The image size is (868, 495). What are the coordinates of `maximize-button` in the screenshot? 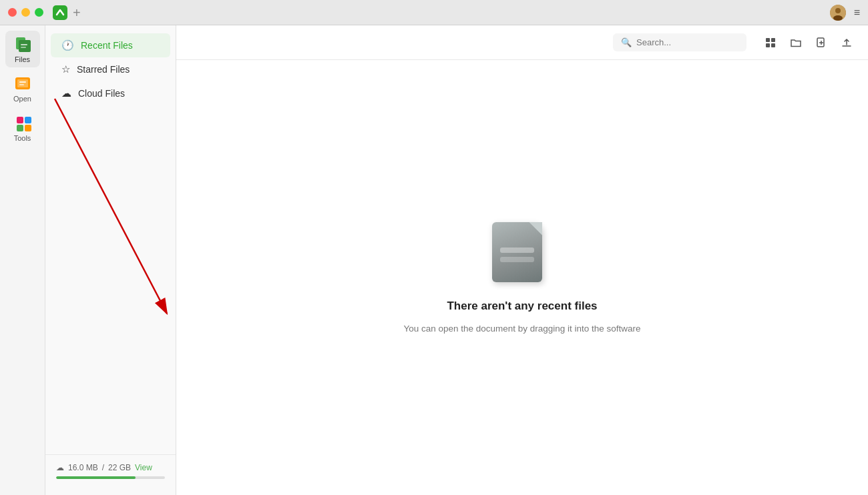 It's located at (39, 12).